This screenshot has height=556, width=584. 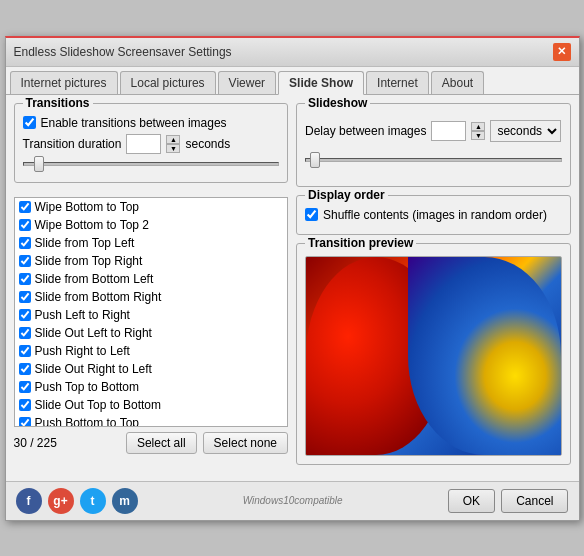 I want to click on list-item: Wipe Bottom to Top, so click(x=152, y=207).